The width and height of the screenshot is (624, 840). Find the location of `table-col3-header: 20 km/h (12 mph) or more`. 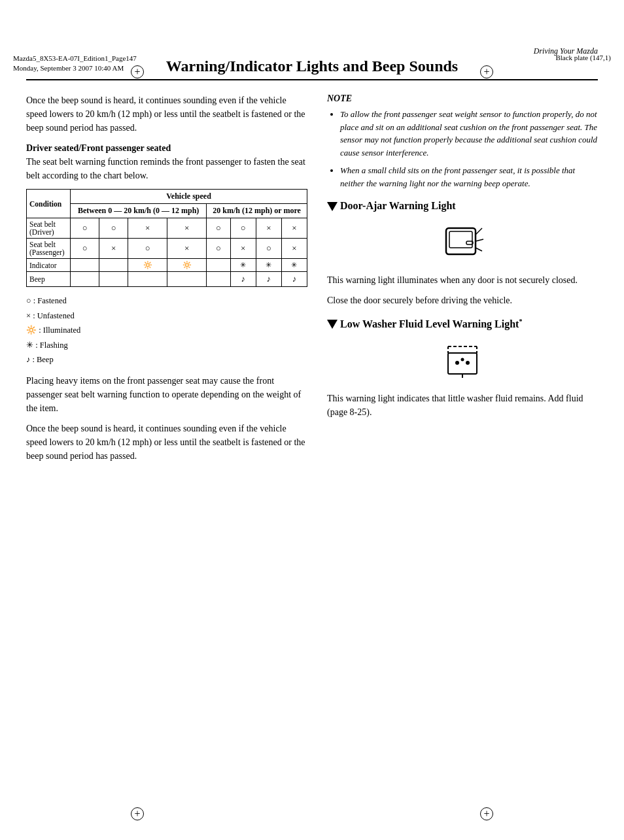

table-col3-header: 20 km/h (12 mph) or more is located at coordinates (257, 211).